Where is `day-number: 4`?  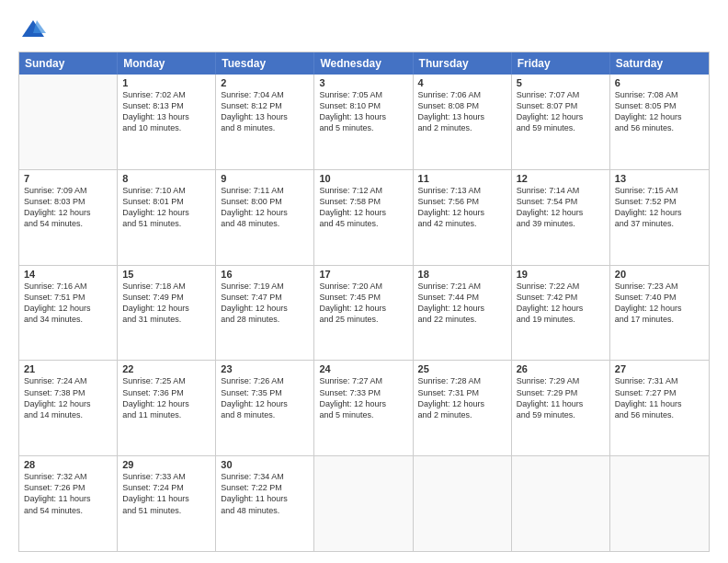 day-number: 4 is located at coordinates (462, 83).